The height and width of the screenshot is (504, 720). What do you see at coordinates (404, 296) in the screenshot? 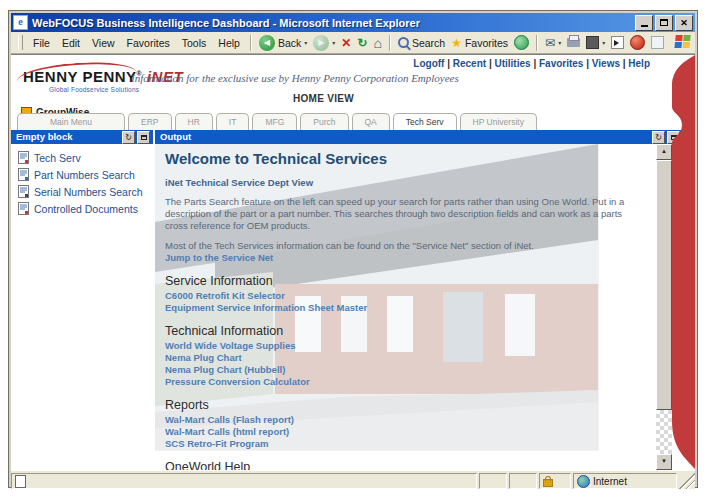
I see `link-c6000-retrofit: C6000 Retrofit Kit Selector` at bounding box center [404, 296].